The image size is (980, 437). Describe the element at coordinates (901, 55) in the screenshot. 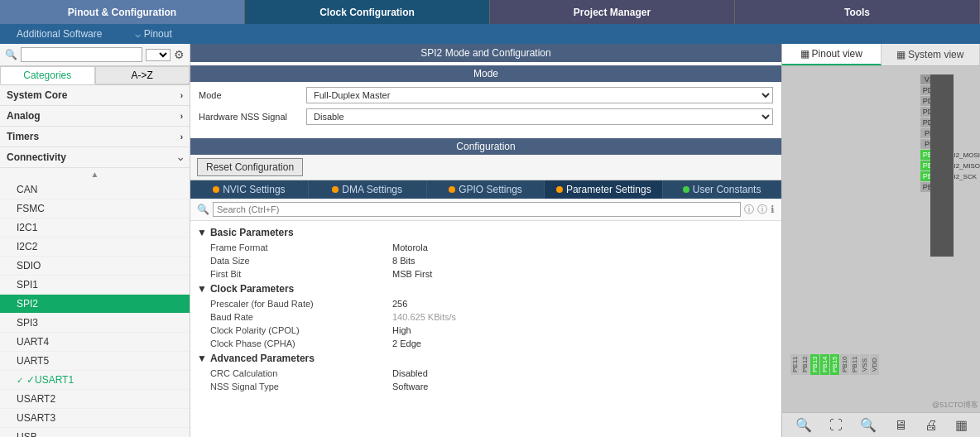

I see `system-icon: ▦` at that location.